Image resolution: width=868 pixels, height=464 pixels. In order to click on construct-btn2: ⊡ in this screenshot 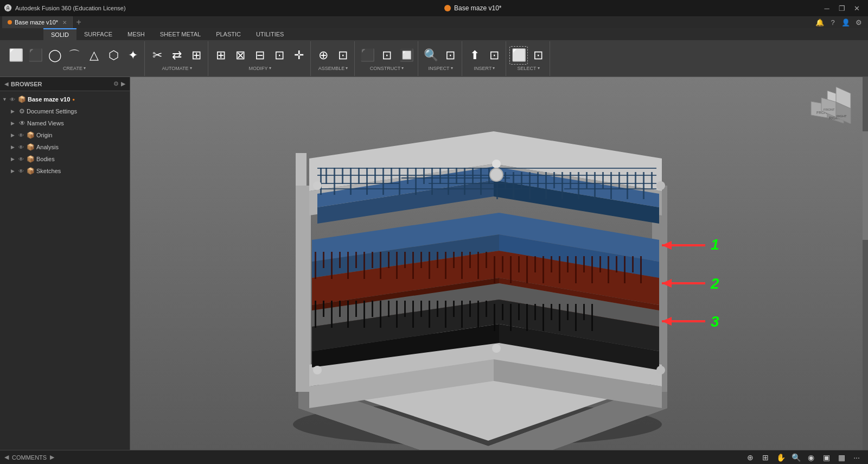, I will do `click(387, 55)`.